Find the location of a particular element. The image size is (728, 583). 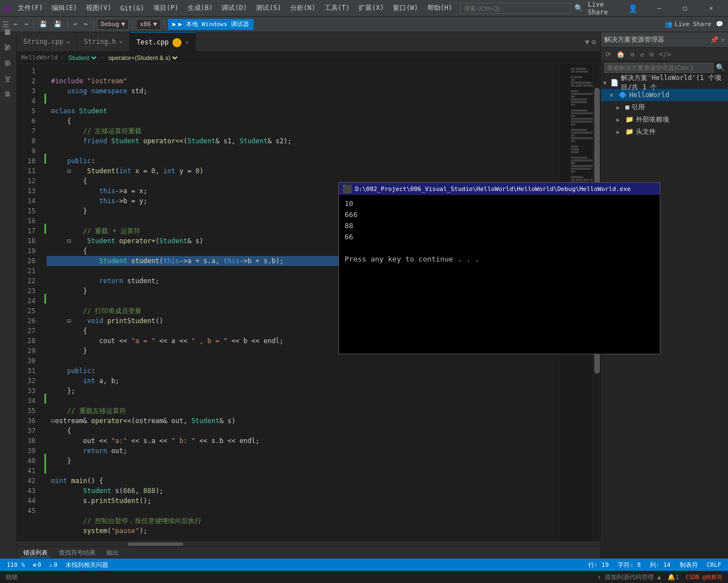

project-label: HelloWorld is located at coordinates (649, 95).